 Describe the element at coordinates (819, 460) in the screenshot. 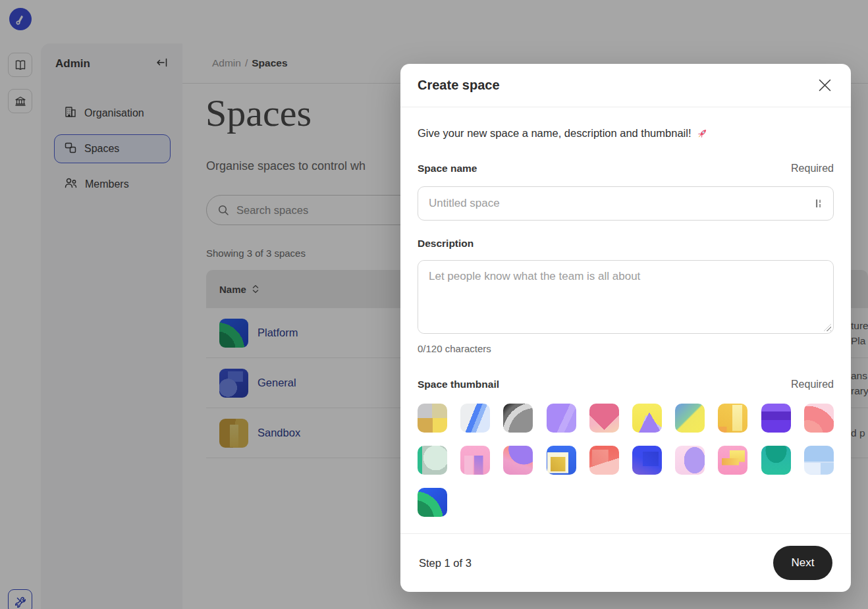

I see `thumbnail-option-powder-blue-grid` at that location.